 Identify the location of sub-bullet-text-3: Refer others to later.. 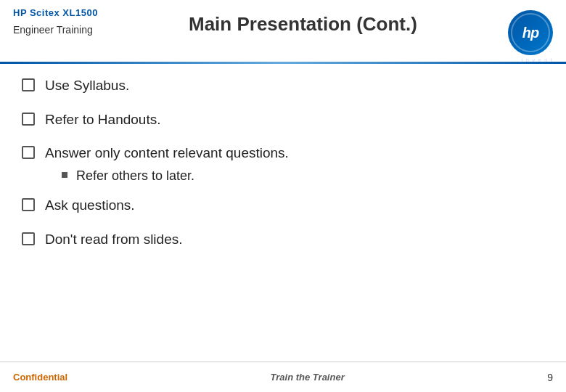
(135, 176).